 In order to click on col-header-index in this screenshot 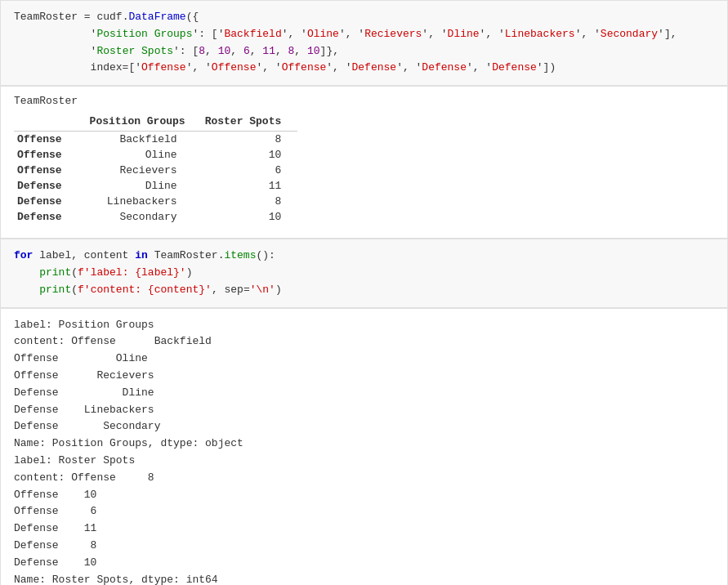, I will do `click(51, 123)`.